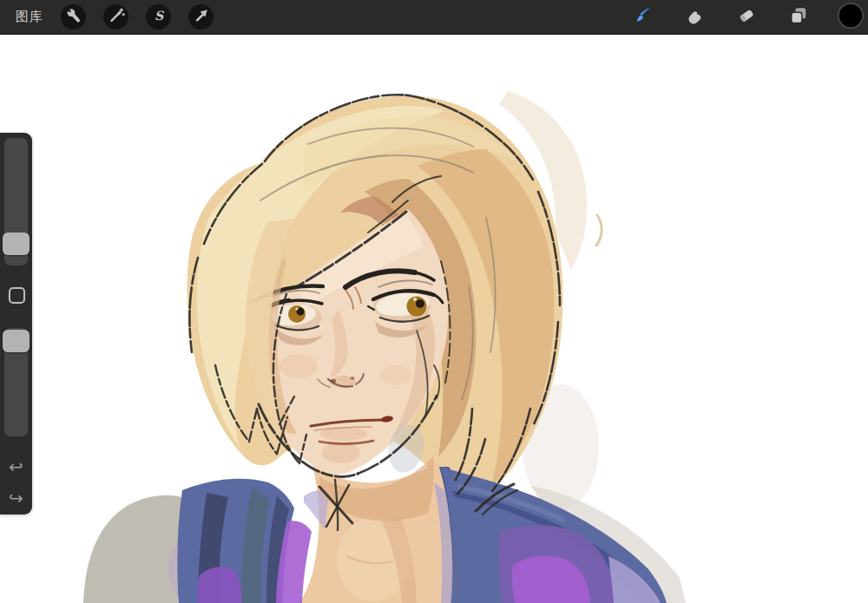 The image size is (868, 603). Describe the element at coordinates (17, 295) in the screenshot. I see `modify-button` at that location.